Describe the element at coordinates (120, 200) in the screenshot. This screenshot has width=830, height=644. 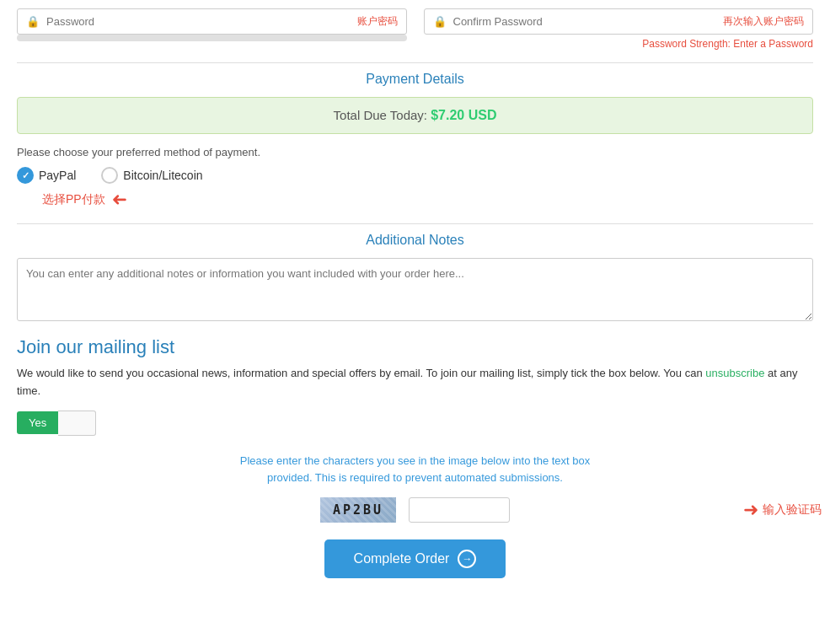
I see `paypal-arrow-icon: ➜` at that location.